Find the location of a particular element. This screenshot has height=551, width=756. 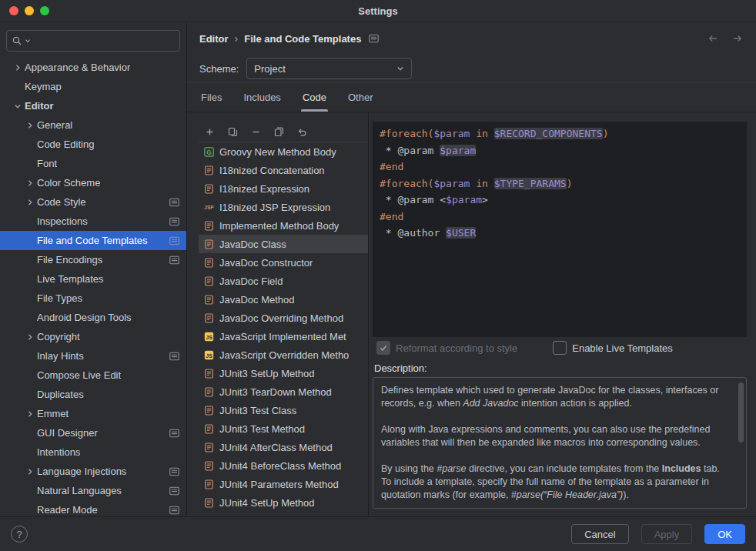

breadcrumb-root: Editor is located at coordinates (214, 38).